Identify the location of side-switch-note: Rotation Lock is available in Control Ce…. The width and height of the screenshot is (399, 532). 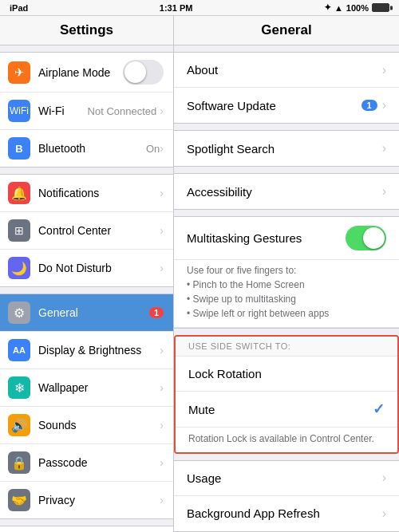
(286, 440).